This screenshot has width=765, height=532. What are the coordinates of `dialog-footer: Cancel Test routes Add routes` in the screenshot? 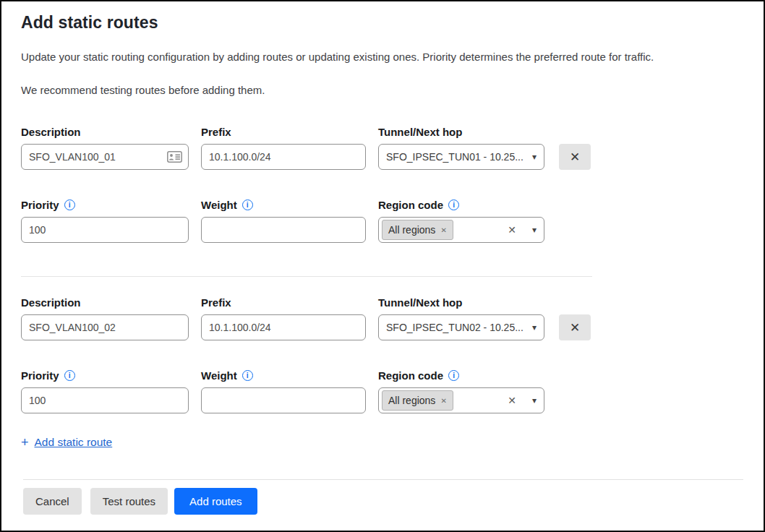 It's located at (382, 497).